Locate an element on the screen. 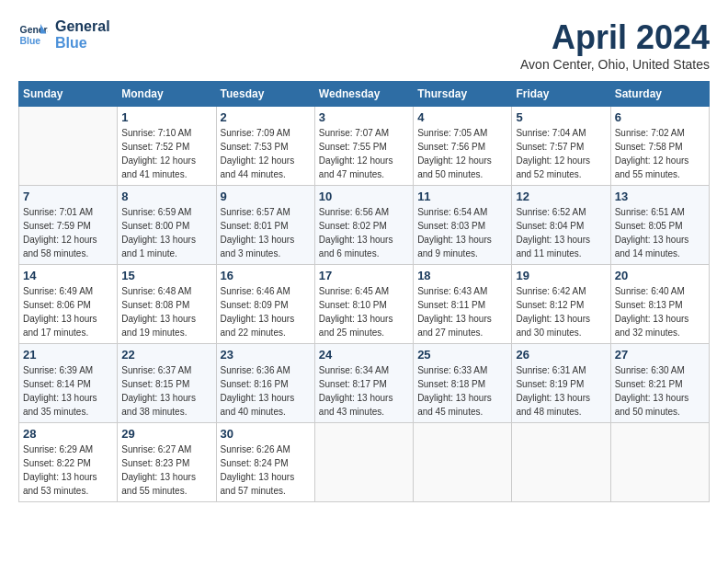 This screenshot has height=563, width=728. day-info-line: Sunset: 8:04 PM is located at coordinates (550, 226).